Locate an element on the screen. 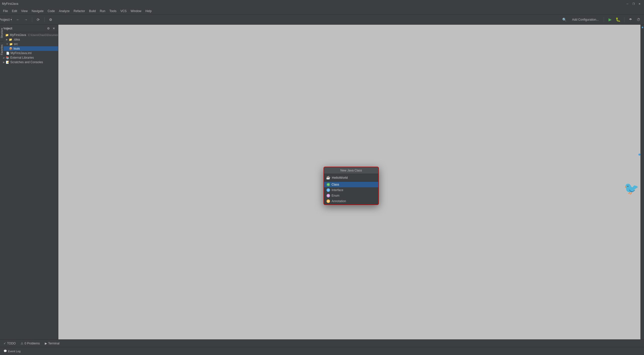 This screenshot has width=644, height=355. menu-refactor: Refactor is located at coordinates (79, 11).